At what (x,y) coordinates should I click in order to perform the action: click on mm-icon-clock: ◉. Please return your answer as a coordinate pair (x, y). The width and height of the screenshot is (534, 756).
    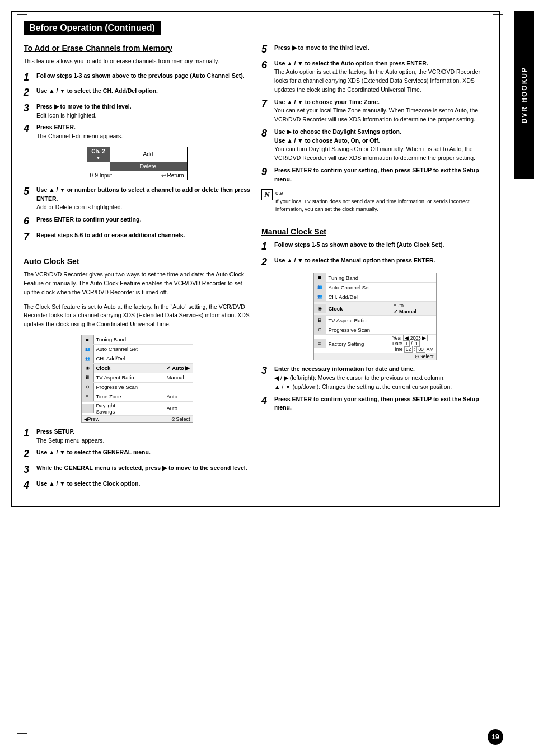
    Looking at the image, I should click on (320, 308).